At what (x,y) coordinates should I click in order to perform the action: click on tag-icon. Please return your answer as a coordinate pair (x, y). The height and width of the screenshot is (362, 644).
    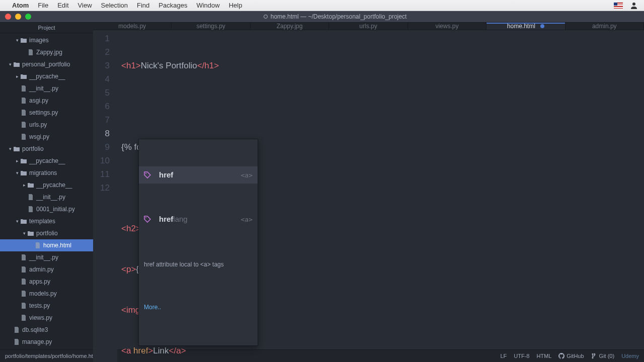
    Looking at the image, I should click on (149, 175).